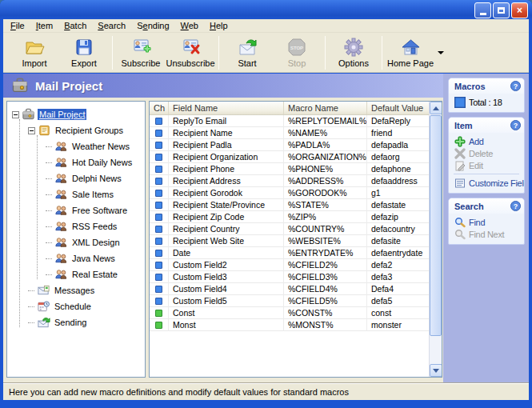  Describe the element at coordinates (141, 63) in the screenshot. I see `toolbar-label: Subscribe` at that location.